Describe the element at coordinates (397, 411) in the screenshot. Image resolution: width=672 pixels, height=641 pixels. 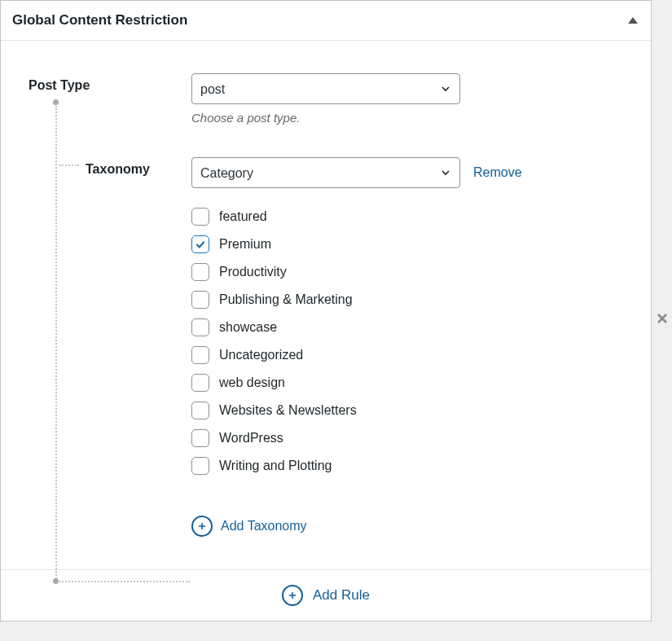
I see `taxonomy-term: Websites & Newsletters` at that location.